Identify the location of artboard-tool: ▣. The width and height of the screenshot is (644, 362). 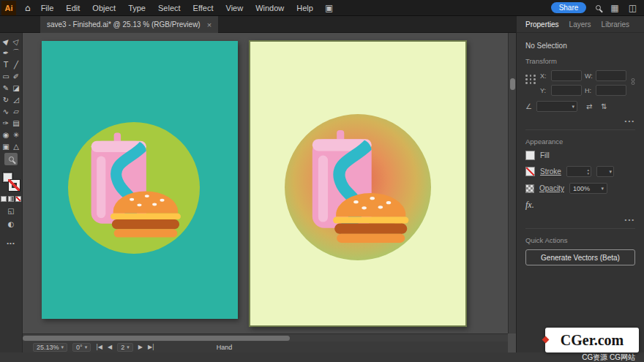
(6, 146).